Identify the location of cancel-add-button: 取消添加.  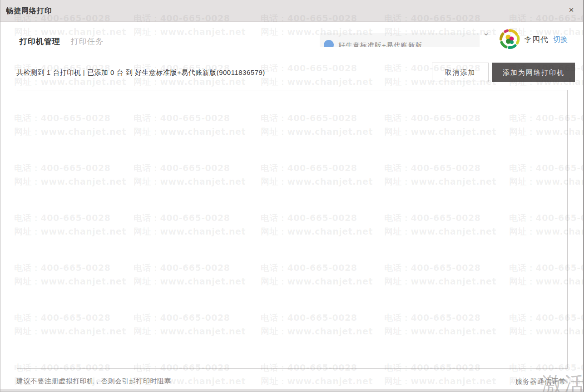
(460, 73).